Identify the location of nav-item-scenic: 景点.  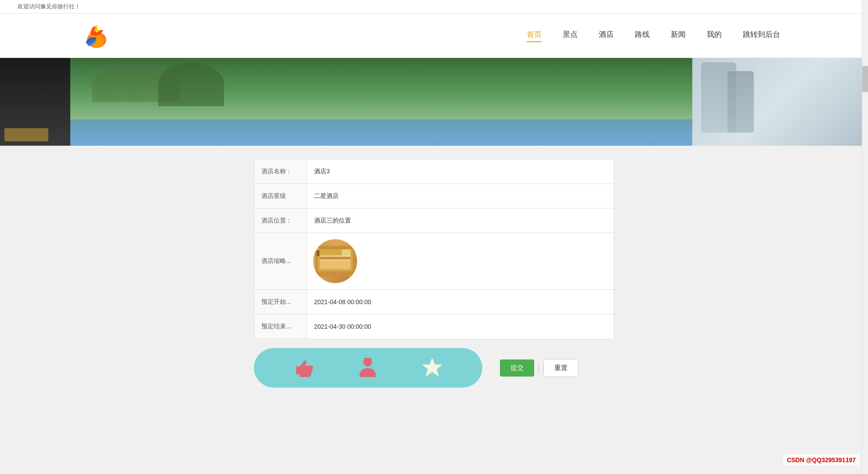
(570, 36).